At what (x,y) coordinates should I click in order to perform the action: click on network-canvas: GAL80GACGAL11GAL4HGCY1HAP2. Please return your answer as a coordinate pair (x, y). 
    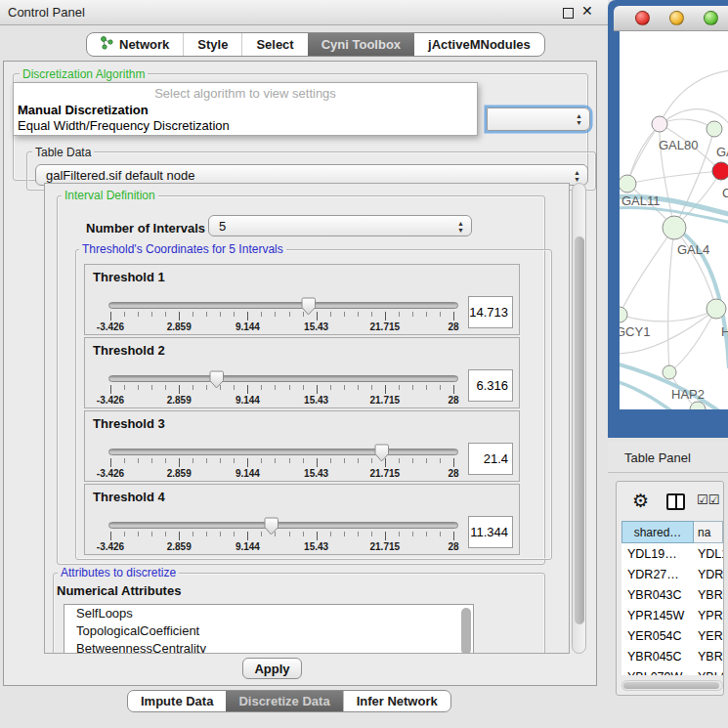
    Looking at the image, I should click on (674, 221).